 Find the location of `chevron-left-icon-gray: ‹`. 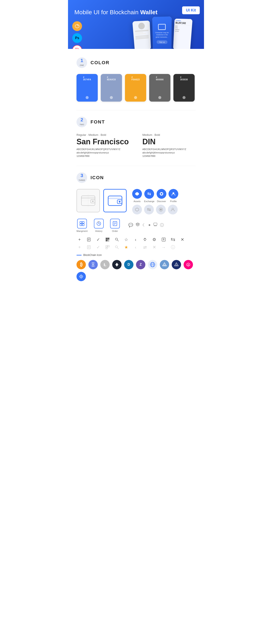

chevron-left-icon-gray: ‹ is located at coordinates (136, 247).